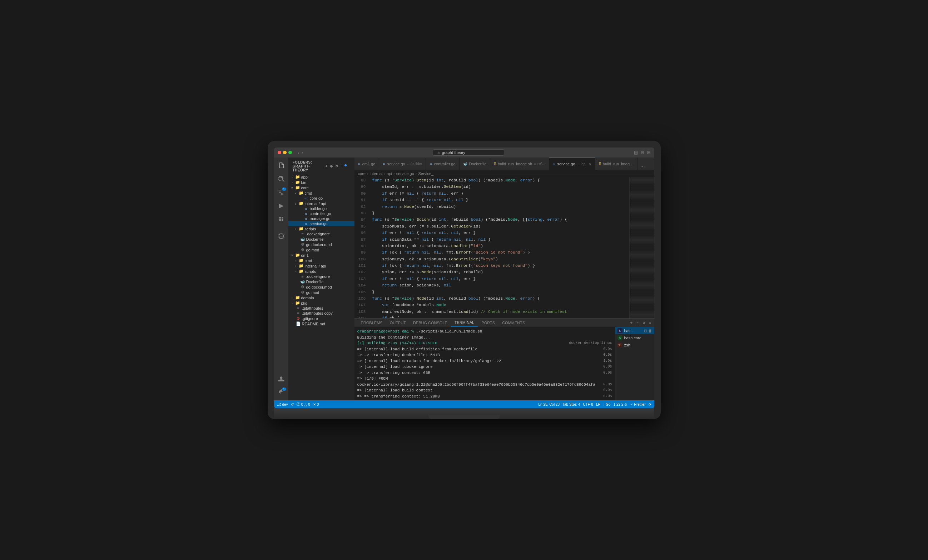  I want to click on tree-item-dm1-go-mod: ⚙ go.mod, so click(322, 292).